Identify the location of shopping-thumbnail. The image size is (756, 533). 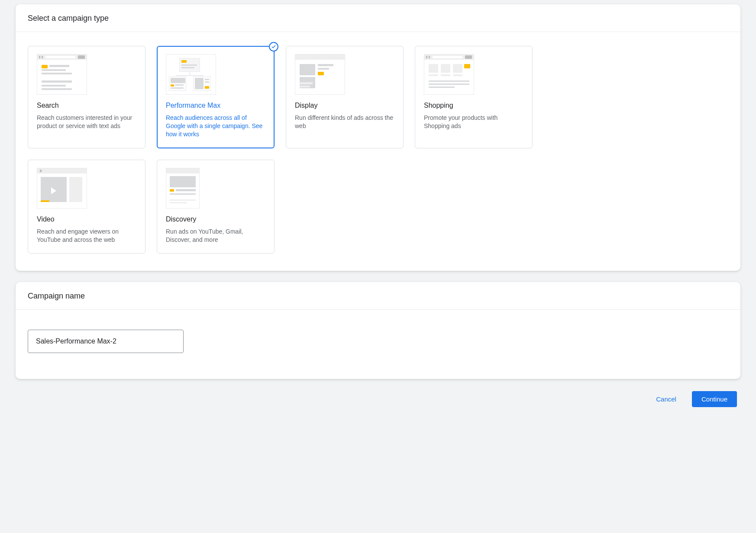
(449, 74).